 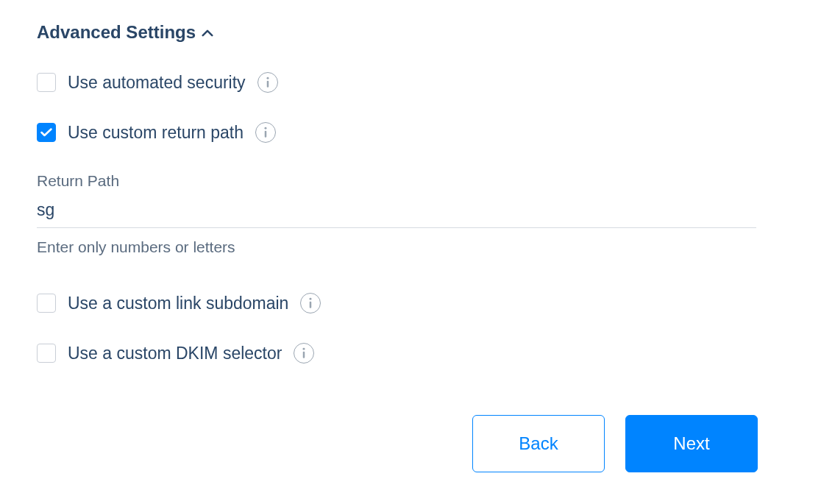 What do you see at coordinates (116, 32) in the screenshot?
I see `section-title: Advanced Settings` at bounding box center [116, 32].